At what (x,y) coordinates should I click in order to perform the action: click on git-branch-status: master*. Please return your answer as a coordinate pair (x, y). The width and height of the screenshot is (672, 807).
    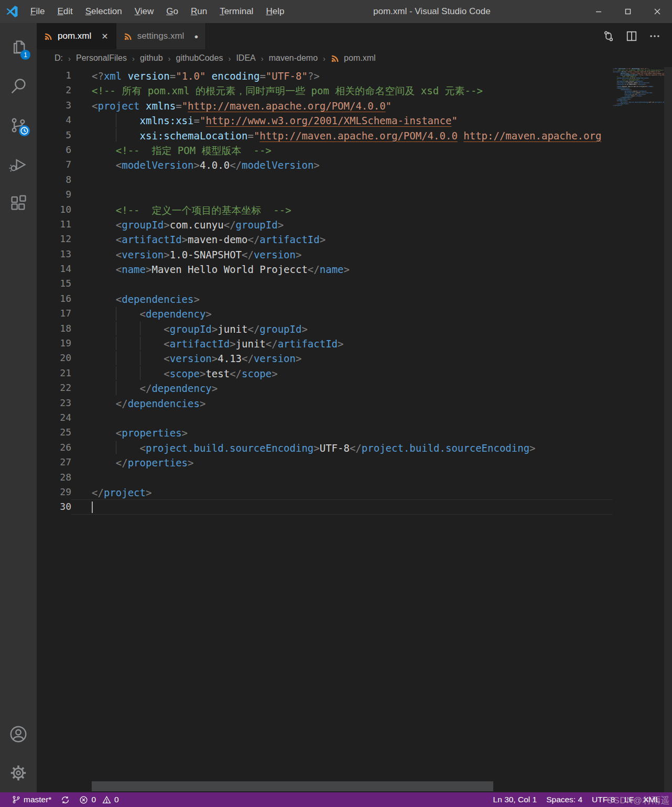
    Looking at the image, I should click on (31, 800).